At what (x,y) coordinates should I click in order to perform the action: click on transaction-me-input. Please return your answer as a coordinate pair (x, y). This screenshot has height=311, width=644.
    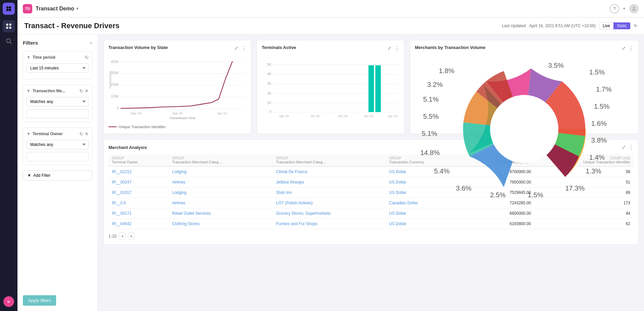
    Looking at the image, I should click on (58, 114).